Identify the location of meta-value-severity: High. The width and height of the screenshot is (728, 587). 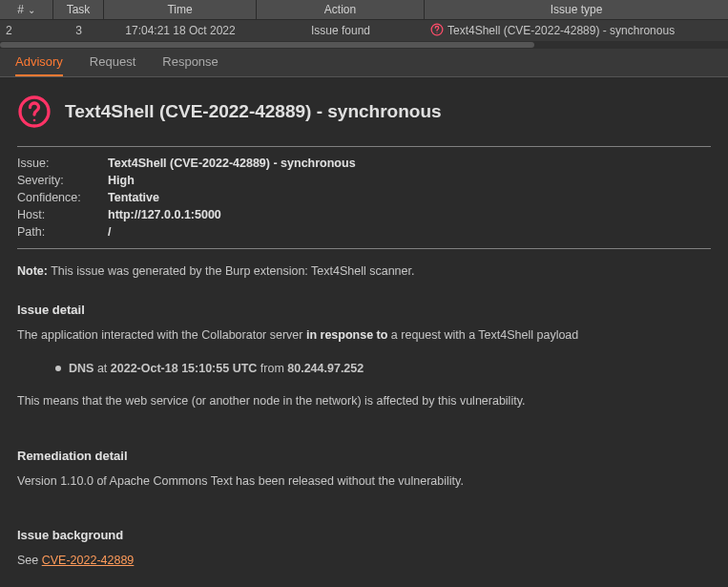
(121, 180).